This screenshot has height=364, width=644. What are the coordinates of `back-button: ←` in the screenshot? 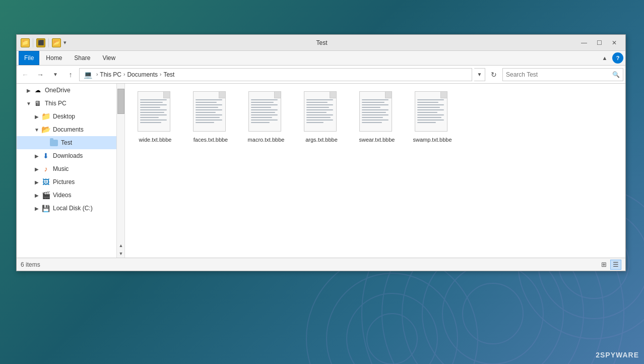 It's located at (25, 75).